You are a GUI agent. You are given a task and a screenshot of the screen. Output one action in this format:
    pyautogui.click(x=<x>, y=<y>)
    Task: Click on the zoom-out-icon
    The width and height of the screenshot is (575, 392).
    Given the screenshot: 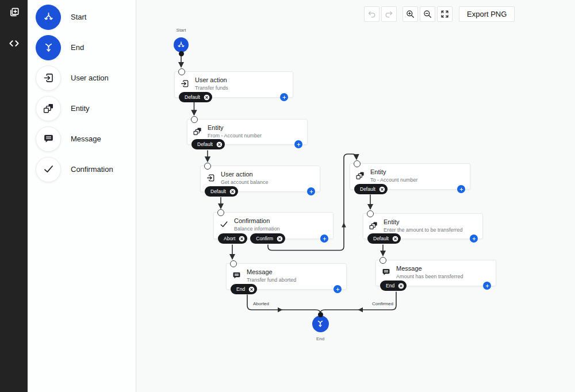 What is the action you would take?
    pyautogui.click(x=428, y=14)
    